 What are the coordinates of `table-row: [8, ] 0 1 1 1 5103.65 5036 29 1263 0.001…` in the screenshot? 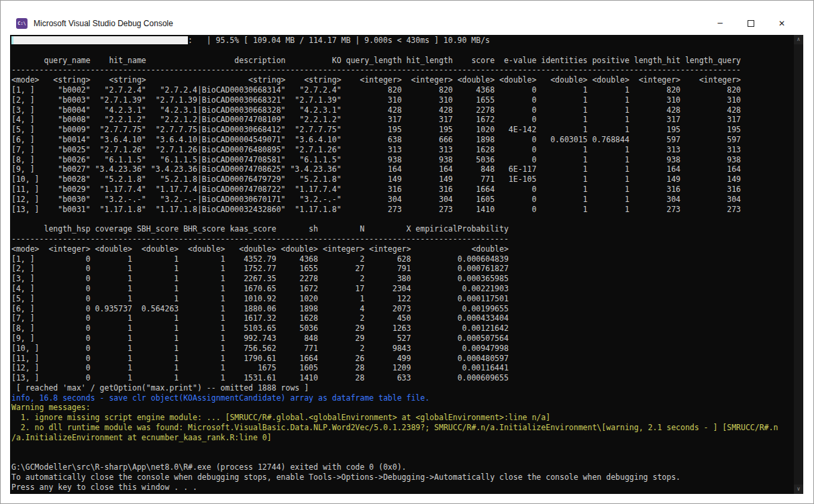 It's located at (407, 329).